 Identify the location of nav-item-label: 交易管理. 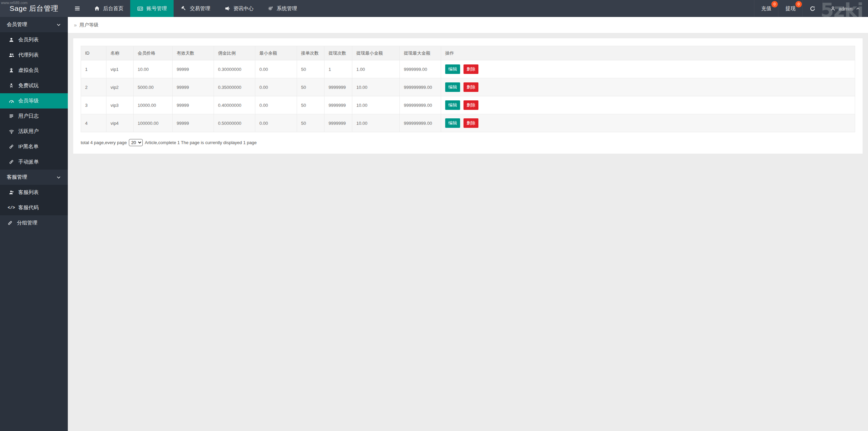
(200, 9).